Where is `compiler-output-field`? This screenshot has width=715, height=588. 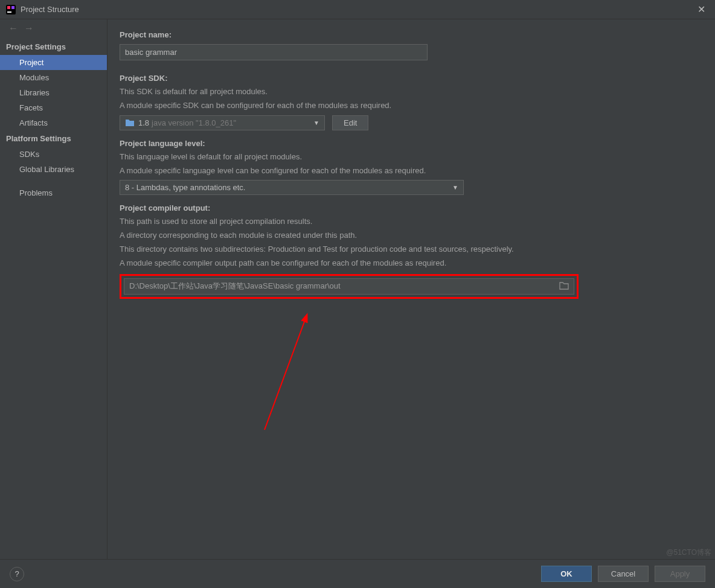 compiler-output-field is located at coordinates (349, 286).